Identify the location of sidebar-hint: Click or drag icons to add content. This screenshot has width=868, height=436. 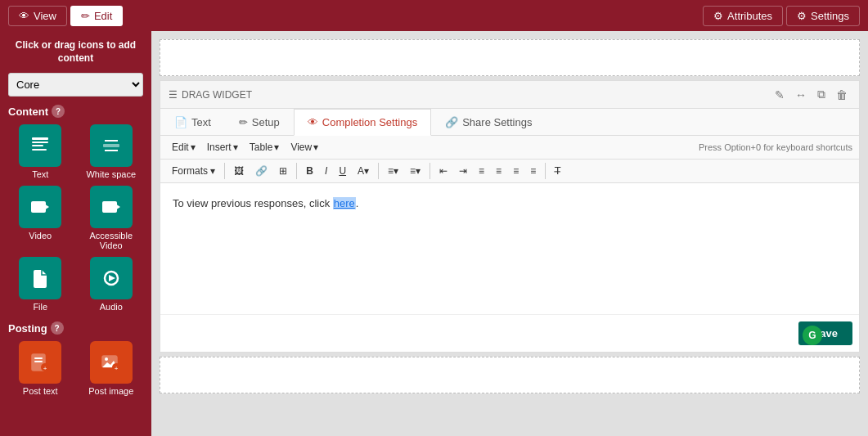
(75, 52).